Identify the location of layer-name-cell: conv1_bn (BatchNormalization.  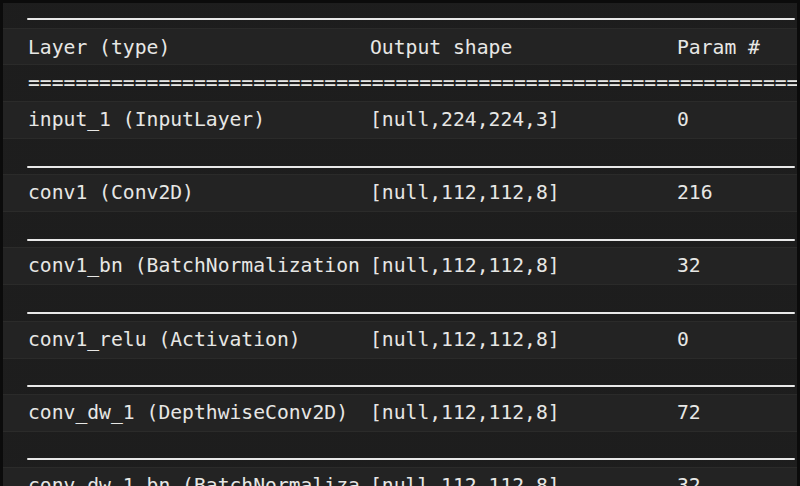
(194, 266).